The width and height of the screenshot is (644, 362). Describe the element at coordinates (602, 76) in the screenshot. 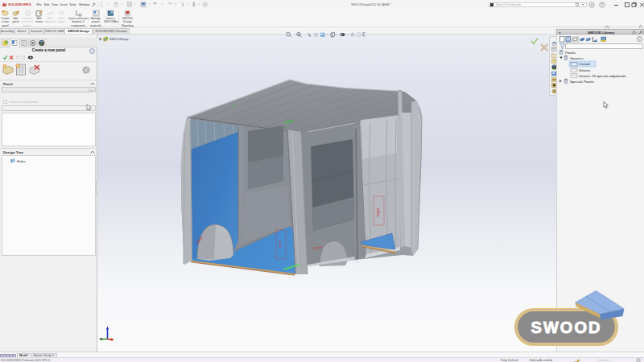

I see `svg-text: Generic 19 specials edgebands` at that location.